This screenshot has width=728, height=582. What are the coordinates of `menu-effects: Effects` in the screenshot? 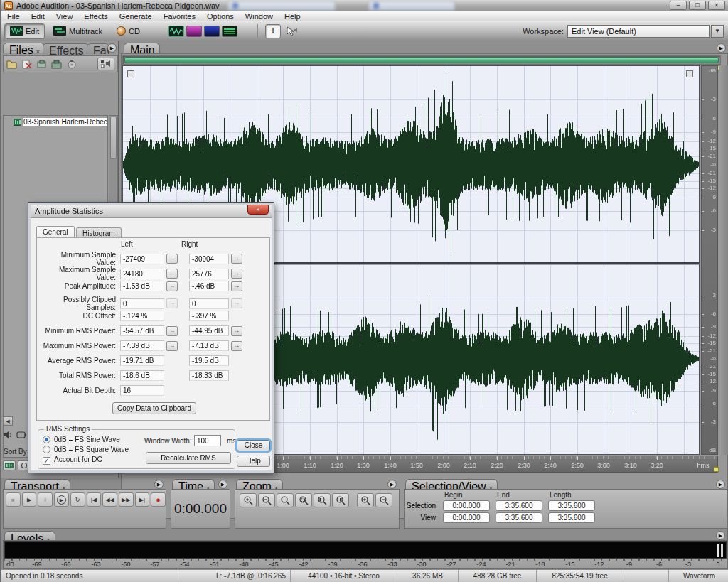 It's located at (95, 16).